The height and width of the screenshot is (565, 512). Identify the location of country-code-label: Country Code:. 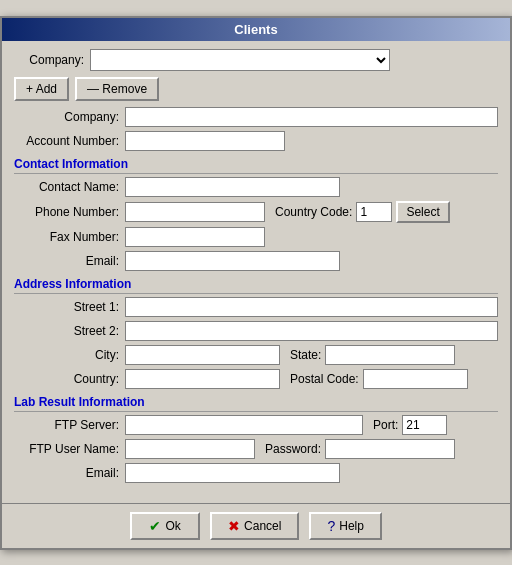
(314, 212).